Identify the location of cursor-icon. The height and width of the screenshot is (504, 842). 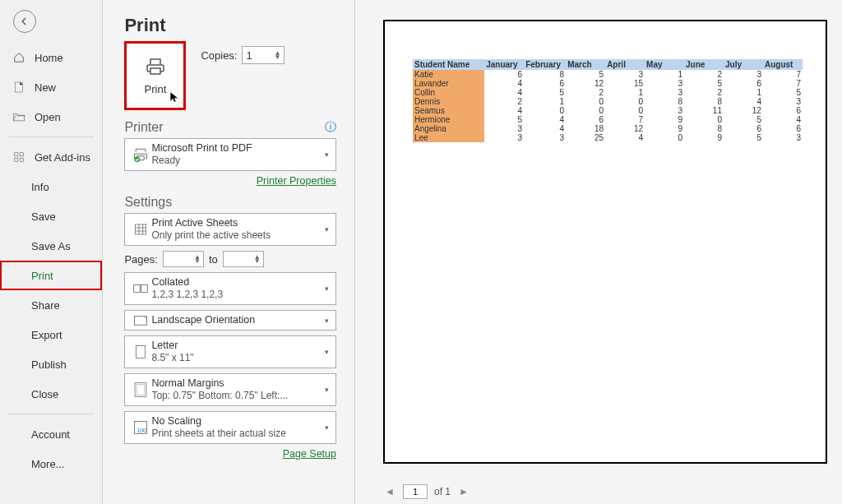
(174, 97).